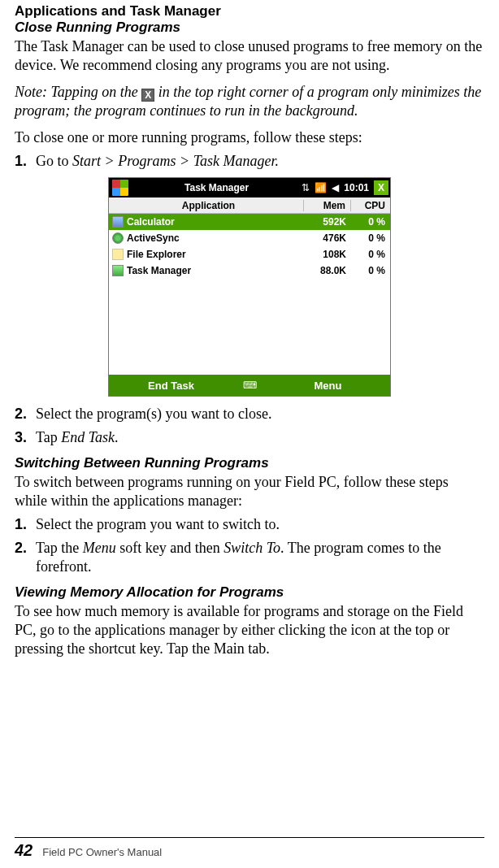  What do you see at coordinates (102, 852) in the screenshot?
I see `book-title: Field PC Owner's Manual` at bounding box center [102, 852].